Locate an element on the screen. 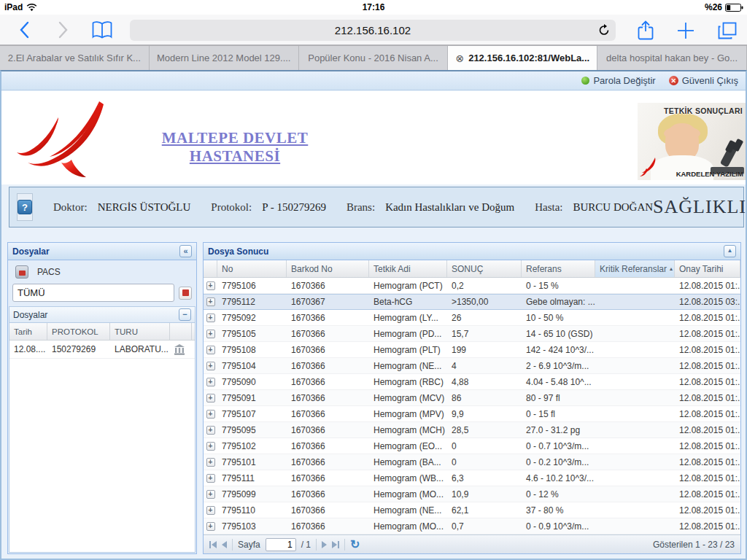 This screenshot has height=560, width=747. cell: 37 - 80 % is located at coordinates (559, 510).